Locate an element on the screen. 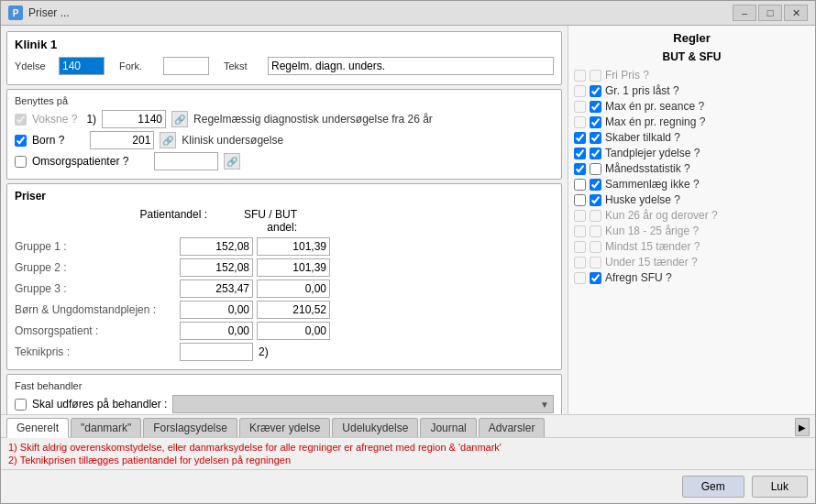  rule-label-13: Afregn SFU ? is located at coordinates (638, 278).